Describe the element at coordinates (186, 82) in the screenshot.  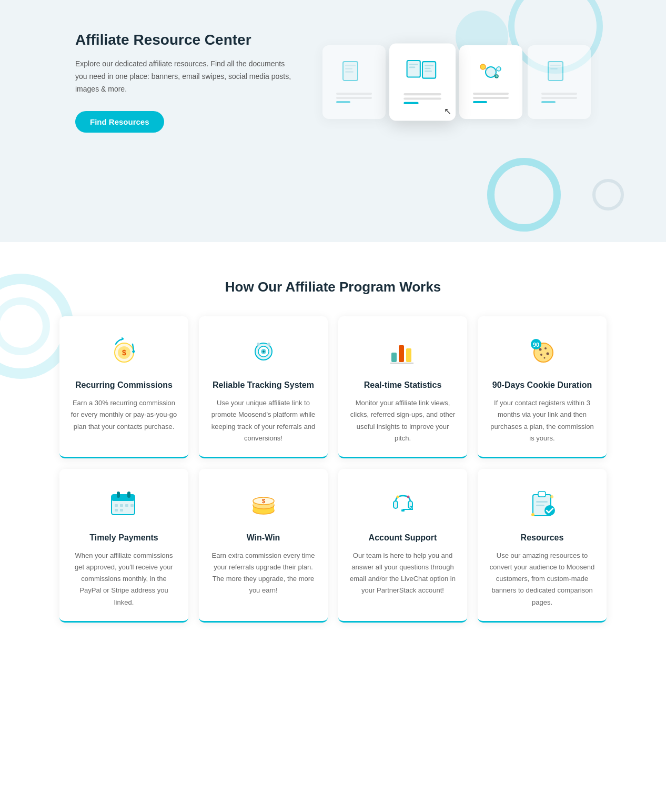
I see `hero-text-block: Affiliate Resource Center Explore our de…` at that location.